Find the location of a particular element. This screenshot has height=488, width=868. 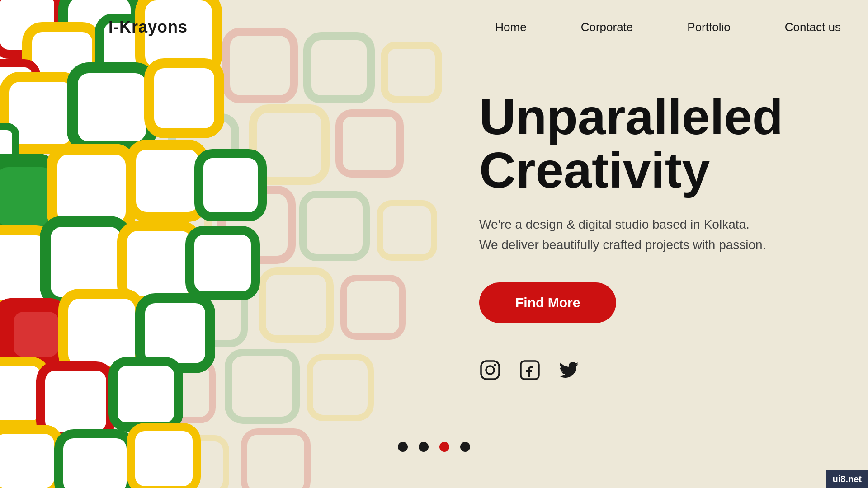

hero-subtitle-line1: We're a design & digital studio based in… is located at coordinates (614, 224).